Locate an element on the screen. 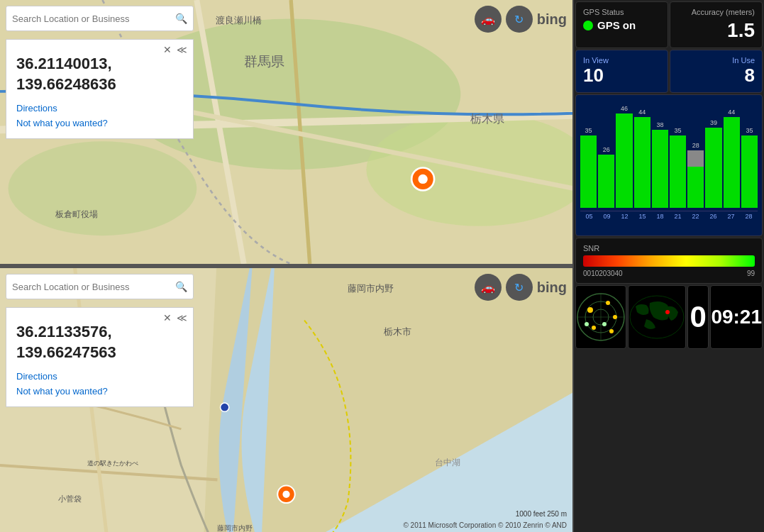 Image resolution: width=764 pixels, height=532 pixels. satellite-bar-15: 44 is located at coordinates (643, 158).